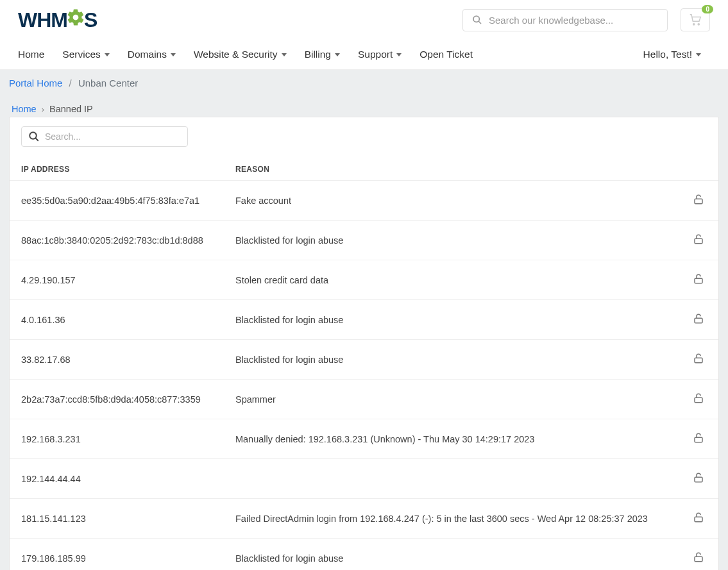 This screenshot has height=570, width=728. Describe the element at coordinates (446, 54) in the screenshot. I see `nav-open-ticket: Open Ticket` at that location.